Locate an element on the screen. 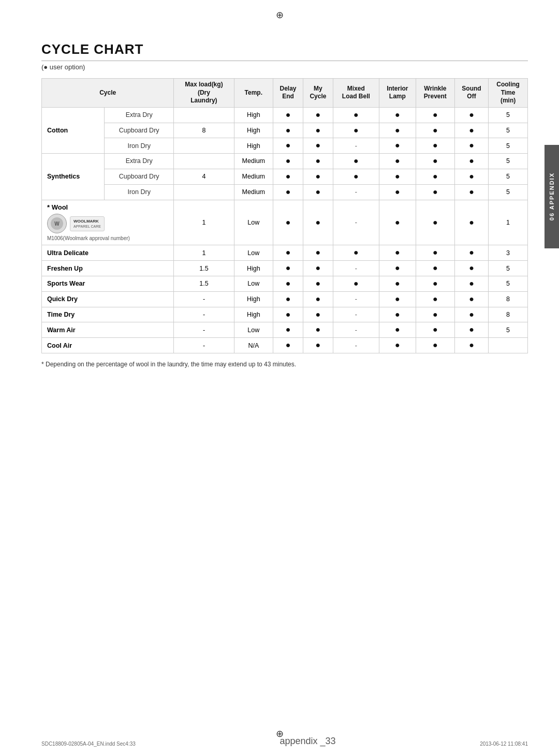  footer-left: SDC18809-02805A-04_EN.indd Sec4:33 is located at coordinates (89, 744).